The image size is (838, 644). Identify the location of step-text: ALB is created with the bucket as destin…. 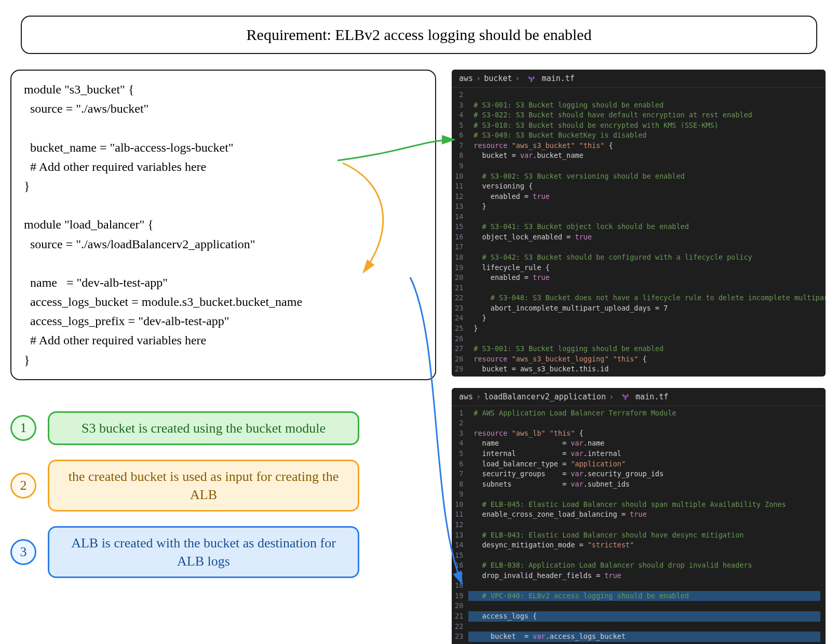
(204, 552).